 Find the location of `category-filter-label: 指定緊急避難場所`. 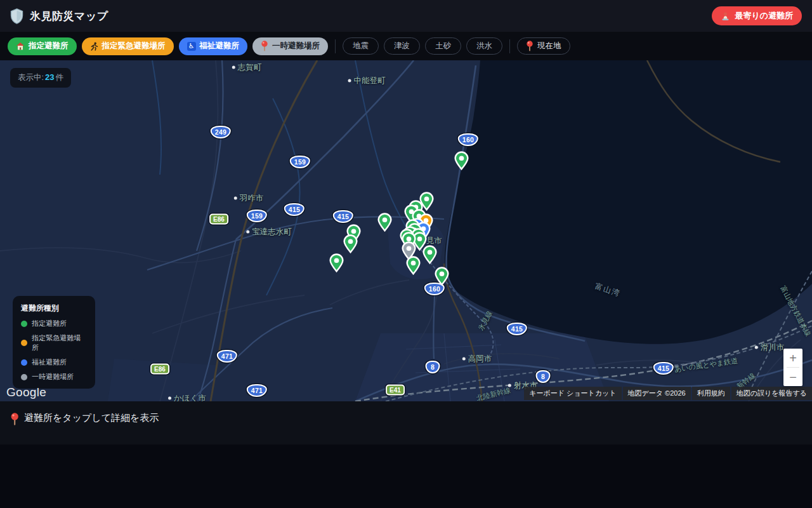

category-filter-label: 指定緊急避難場所 is located at coordinates (134, 46).